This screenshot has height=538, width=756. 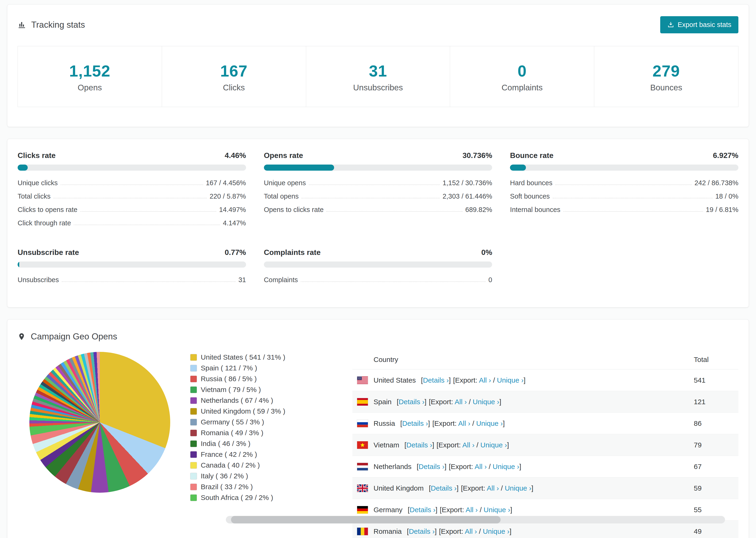 I want to click on stats-summary-row: 1,152 Opens 167 Clicks 31 Unsubscribes 0…, so click(x=378, y=77).